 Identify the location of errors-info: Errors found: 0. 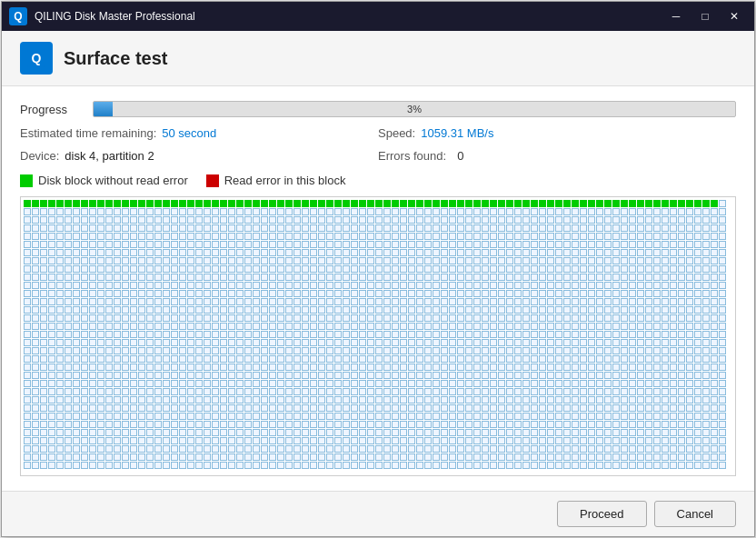
(557, 156).